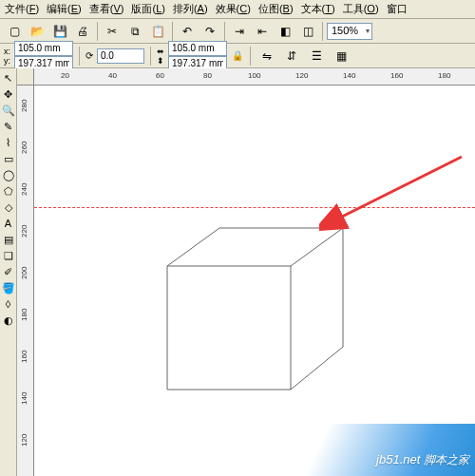 The width and height of the screenshot is (475, 476). What do you see at coordinates (341, 56) in the screenshot?
I see `options-icon: ▦` at bounding box center [341, 56].